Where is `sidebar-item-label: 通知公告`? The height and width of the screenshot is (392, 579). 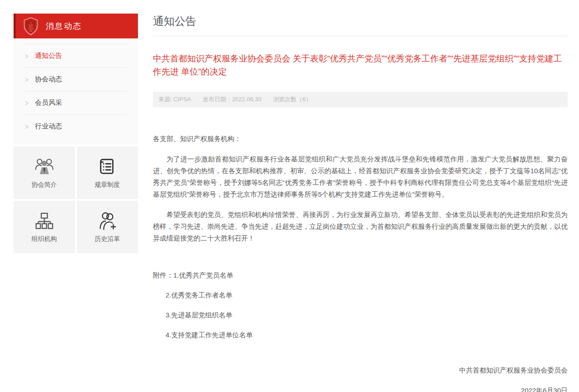
sidebar-item-label: 通知公告 is located at coordinates (48, 56).